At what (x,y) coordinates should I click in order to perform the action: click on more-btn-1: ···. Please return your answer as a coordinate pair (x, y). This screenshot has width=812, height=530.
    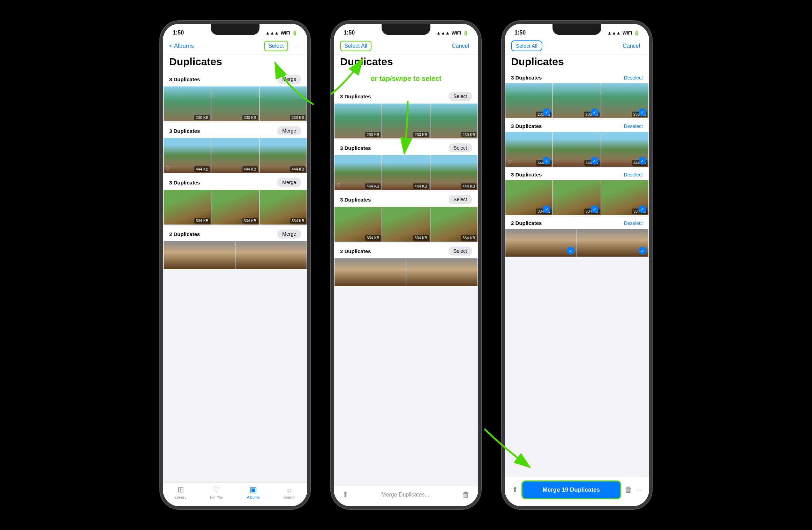
    Looking at the image, I should click on (296, 46).